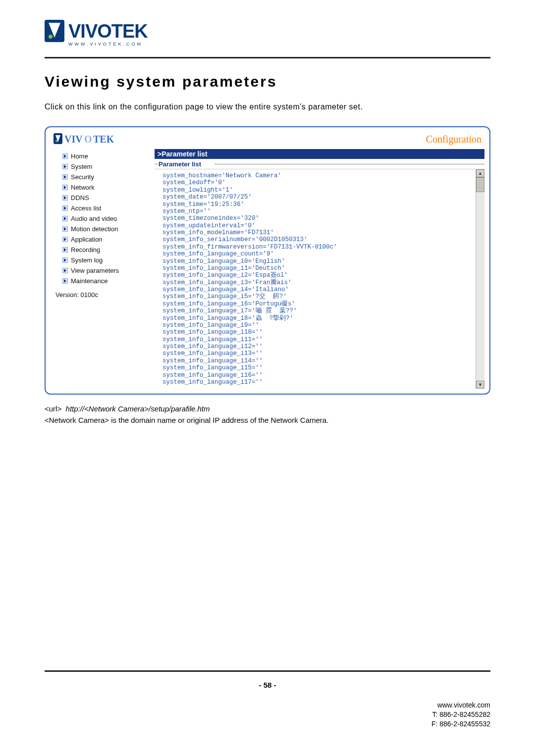 The image size is (535, 756). I want to click on sidebar-item-label: Access list, so click(86, 208).